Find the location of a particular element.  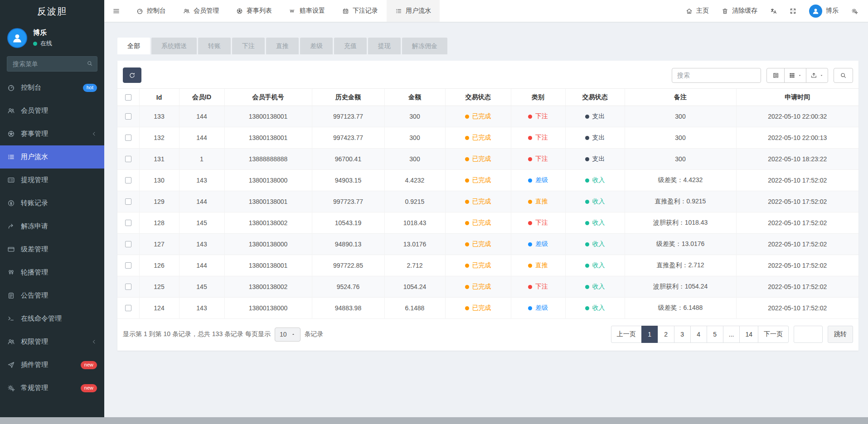

cell-phone: 13800138000 is located at coordinates (268, 245).